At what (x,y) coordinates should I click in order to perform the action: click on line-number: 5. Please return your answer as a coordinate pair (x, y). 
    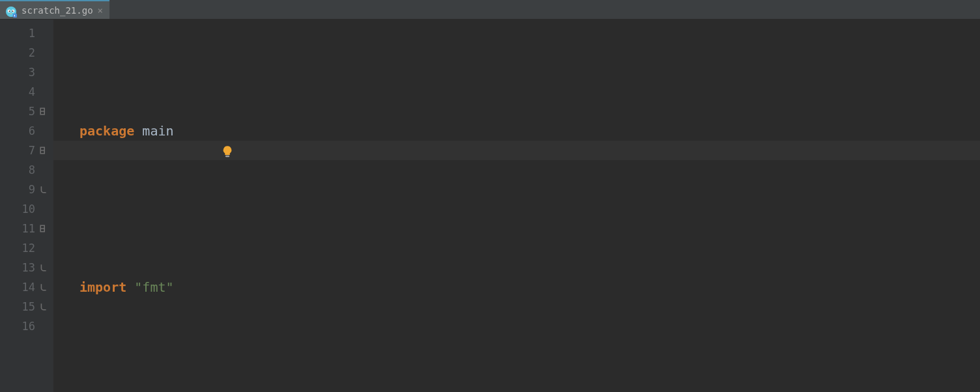
    Looking at the image, I should click on (18, 111).